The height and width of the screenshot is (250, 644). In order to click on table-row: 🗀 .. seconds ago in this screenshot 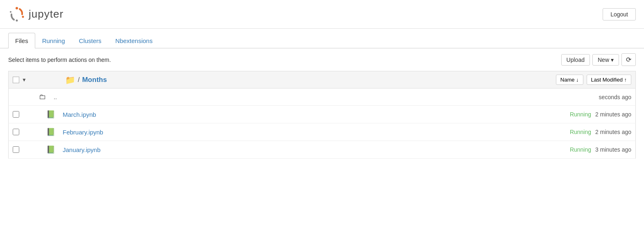, I will do `click(322, 97)`.